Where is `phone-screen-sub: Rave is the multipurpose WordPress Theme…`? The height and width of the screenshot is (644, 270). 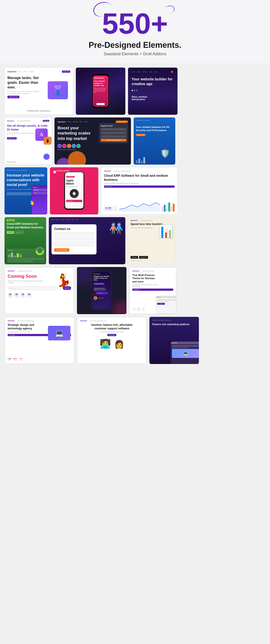 phone-screen-sub: Rave is the multipurpose WordPress Theme… is located at coordinates (101, 90).